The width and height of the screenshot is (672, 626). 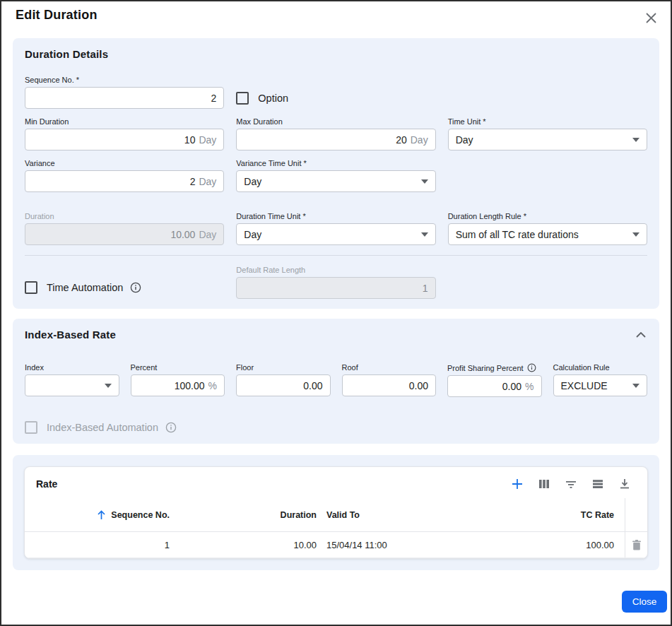 I want to click on column-header-tc-rate: TC Rate, so click(x=568, y=515).